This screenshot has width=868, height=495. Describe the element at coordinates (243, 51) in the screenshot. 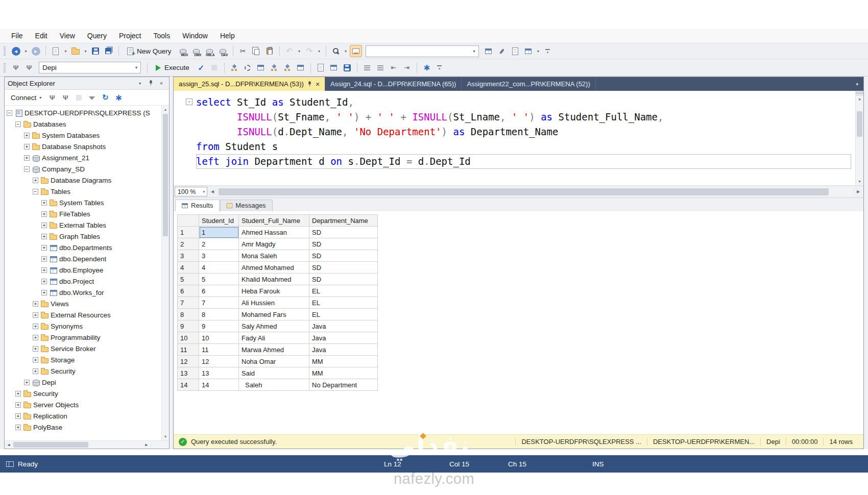

I see `cut-icon` at that location.